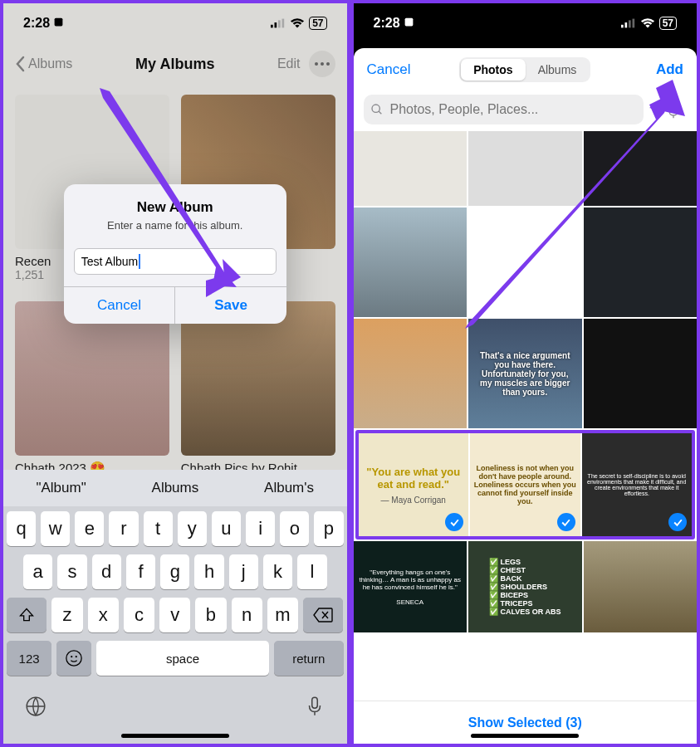 The height and width of the screenshot is (747, 700). I want to click on numbers-key: 123, so click(29, 658).